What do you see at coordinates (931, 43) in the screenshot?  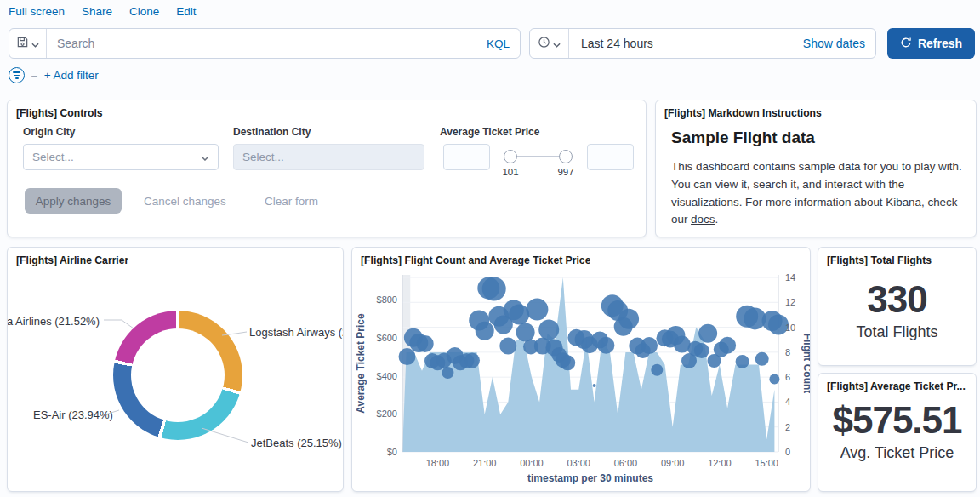 I see `refresh-button: Refresh` at bounding box center [931, 43].